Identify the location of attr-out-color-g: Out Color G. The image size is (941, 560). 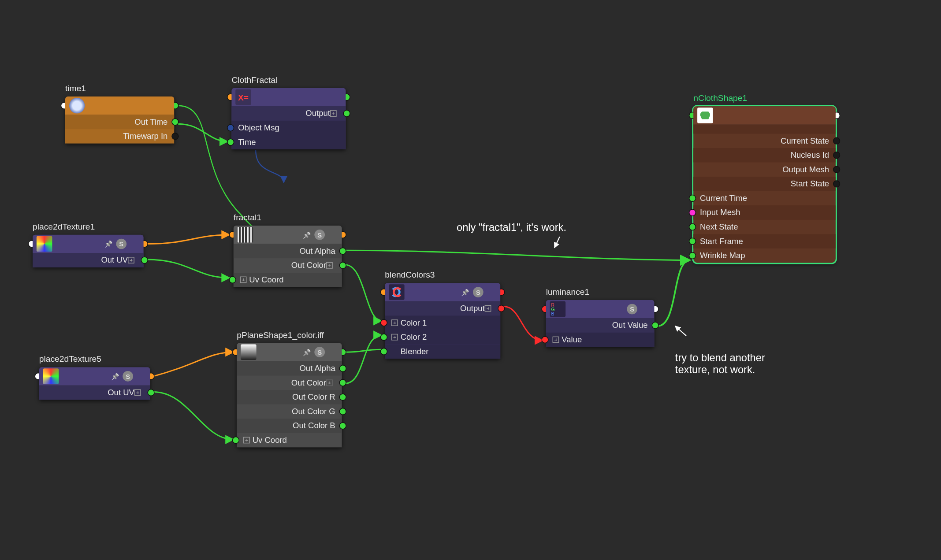
(289, 412).